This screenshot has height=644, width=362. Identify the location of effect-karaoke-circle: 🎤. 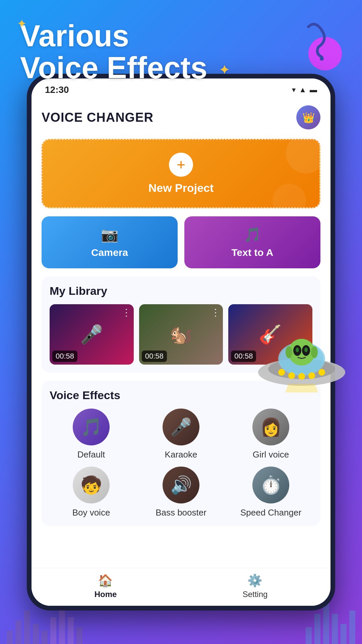
(181, 427).